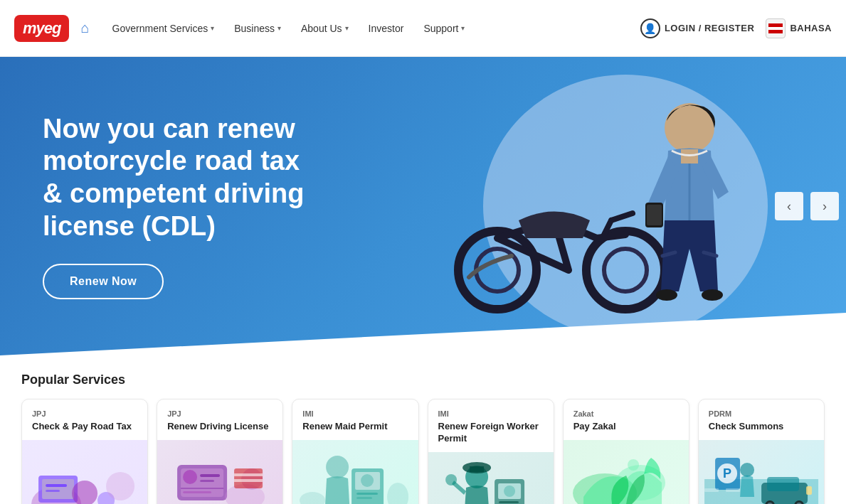  Describe the element at coordinates (369, 28) in the screenshot. I see `nav-items: Government Services ▾ Business ▾ About U…` at that location.